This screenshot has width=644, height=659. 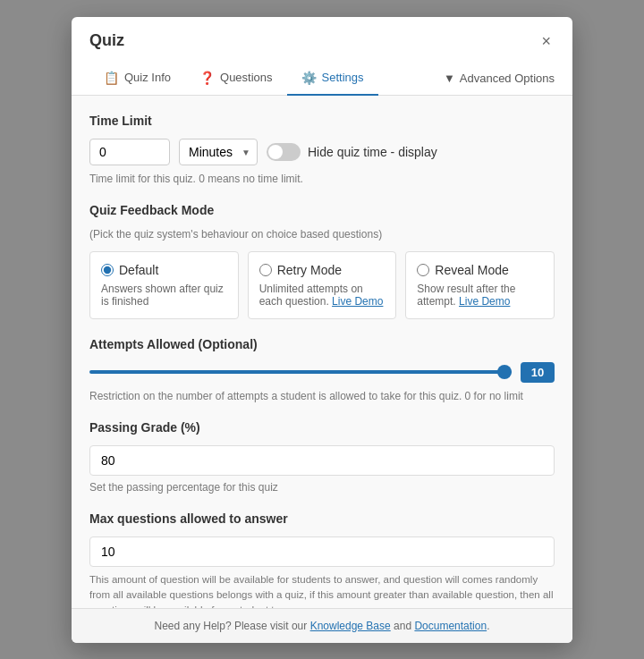 What do you see at coordinates (165, 295) in the screenshot?
I see `feedback-default-desc: Answers shown after quiz is finished` at bounding box center [165, 295].